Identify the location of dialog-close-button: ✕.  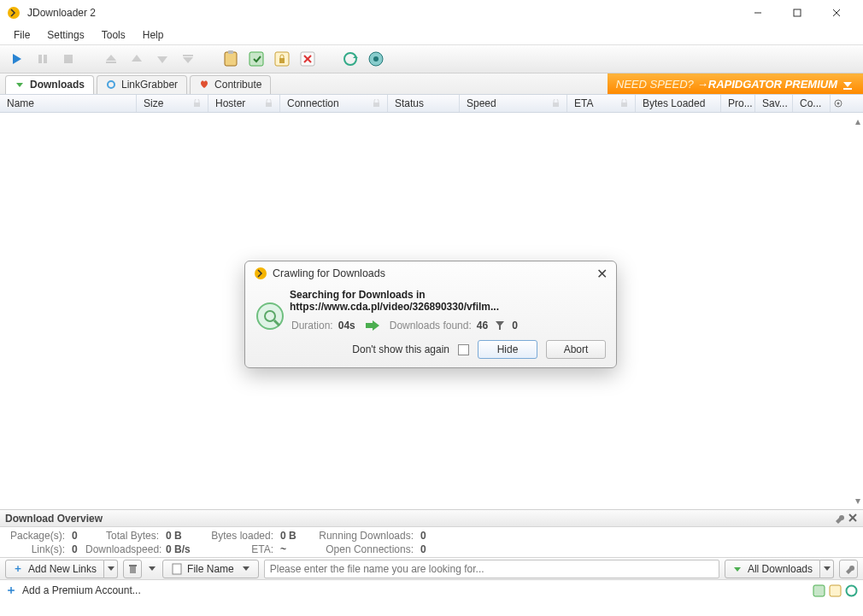
(602, 273).